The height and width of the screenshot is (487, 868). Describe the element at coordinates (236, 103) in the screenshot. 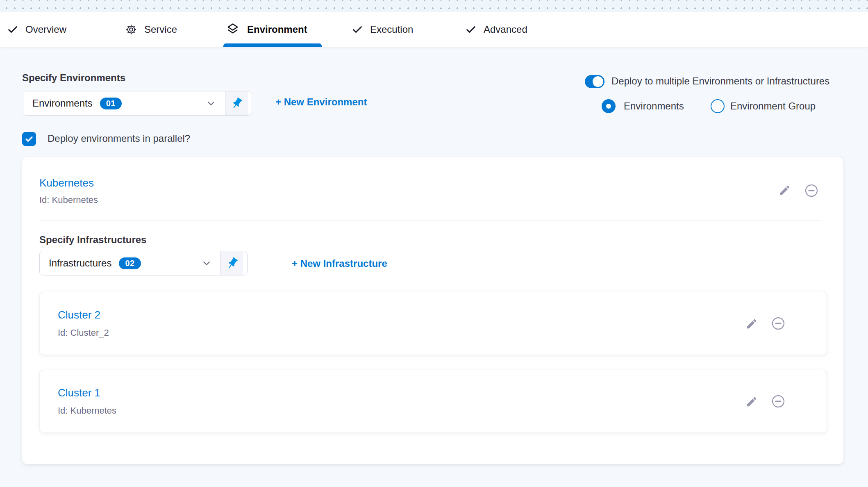

I see `pin-environments-button` at that location.